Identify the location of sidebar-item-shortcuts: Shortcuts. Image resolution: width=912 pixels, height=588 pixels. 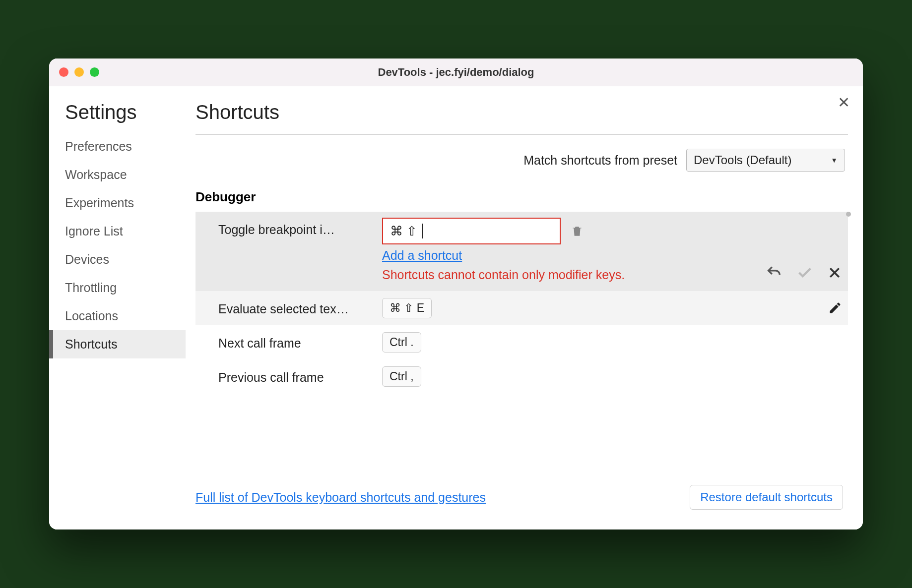
(117, 344).